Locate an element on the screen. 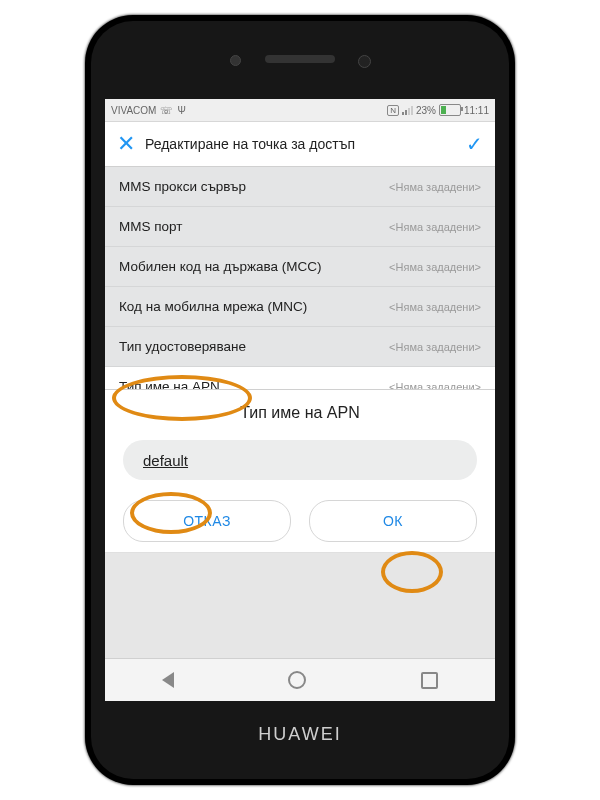  front-camera-icon is located at coordinates (364, 62).